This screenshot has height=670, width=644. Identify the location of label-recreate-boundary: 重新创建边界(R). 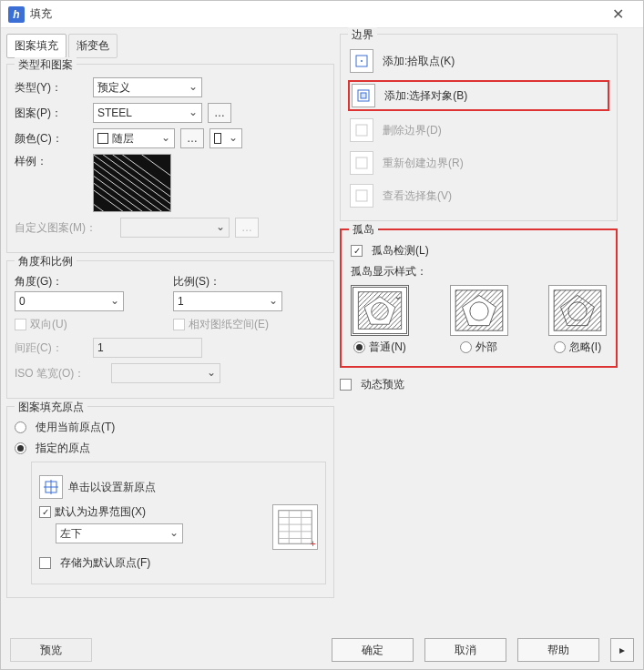
(423, 164).